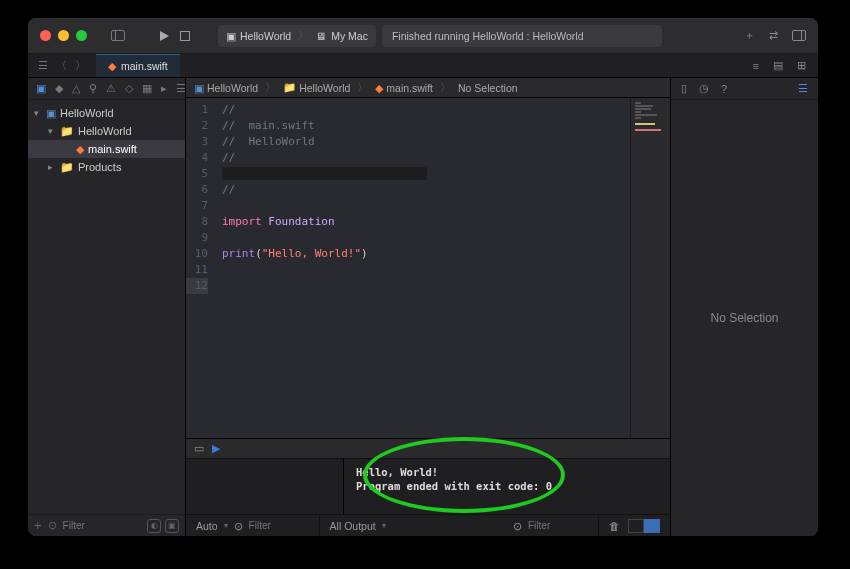  I want to click on console-filter-seg: All Output▾ ⊙, so click(460, 526).